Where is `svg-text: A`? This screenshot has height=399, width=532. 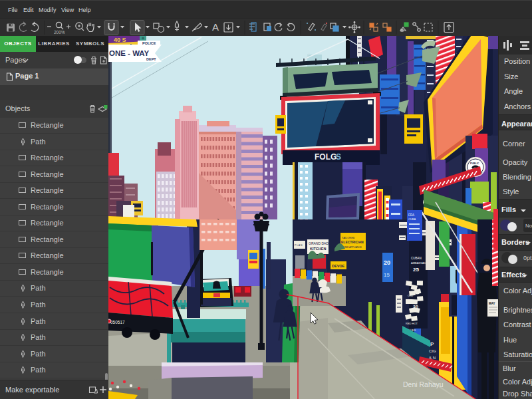
svg-text: A is located at coordinates (215, 27).